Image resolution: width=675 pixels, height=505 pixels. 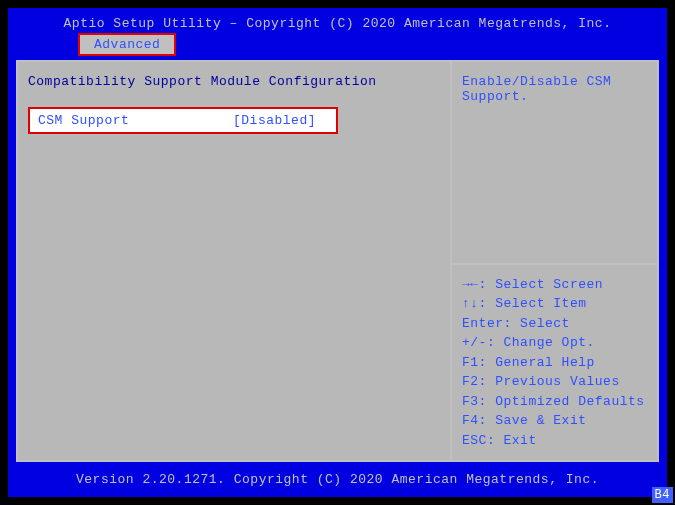 What do you see at coordinates (274, 120) in the screenshot?
I see `setting-value: [Disabled]` at bounding box center [274, 120].